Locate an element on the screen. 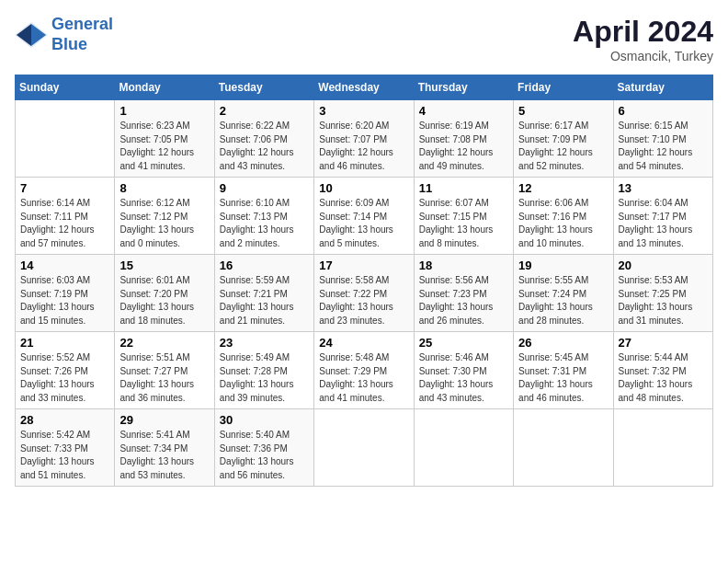 This screenshot has width=728, height=563. title-block: April 2024 Osmancik, Turkey is located at coordinates (643, 39).